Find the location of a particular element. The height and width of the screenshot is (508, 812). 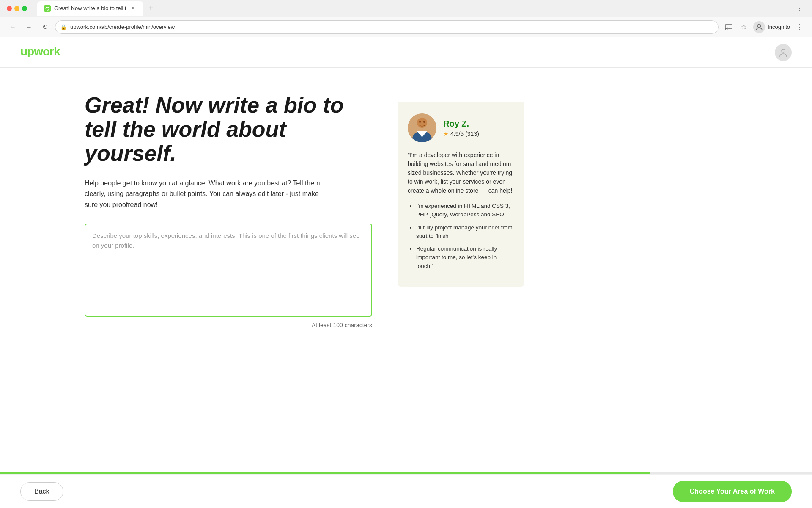

maximize-dot is located at coordinates (25, 8).